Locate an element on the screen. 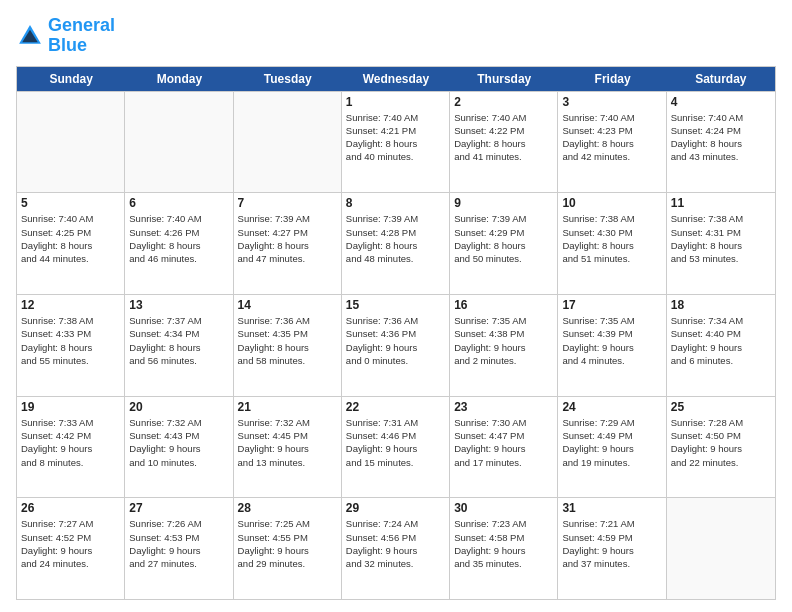 The image size is (792, 612). header-day-wednesday: Wednesday is located at coordinates (396, 79).